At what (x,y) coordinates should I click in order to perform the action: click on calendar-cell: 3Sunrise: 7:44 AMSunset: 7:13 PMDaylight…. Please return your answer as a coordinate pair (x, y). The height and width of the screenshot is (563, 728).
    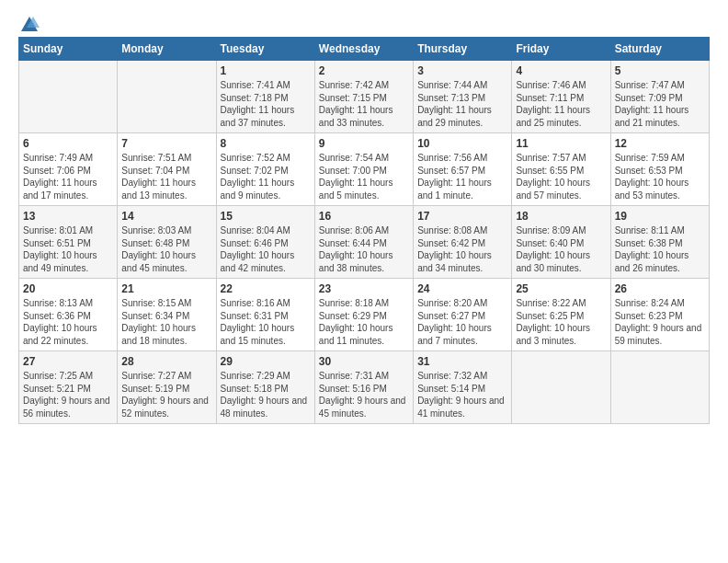
    Looking at the image, I should click on (463, 98).